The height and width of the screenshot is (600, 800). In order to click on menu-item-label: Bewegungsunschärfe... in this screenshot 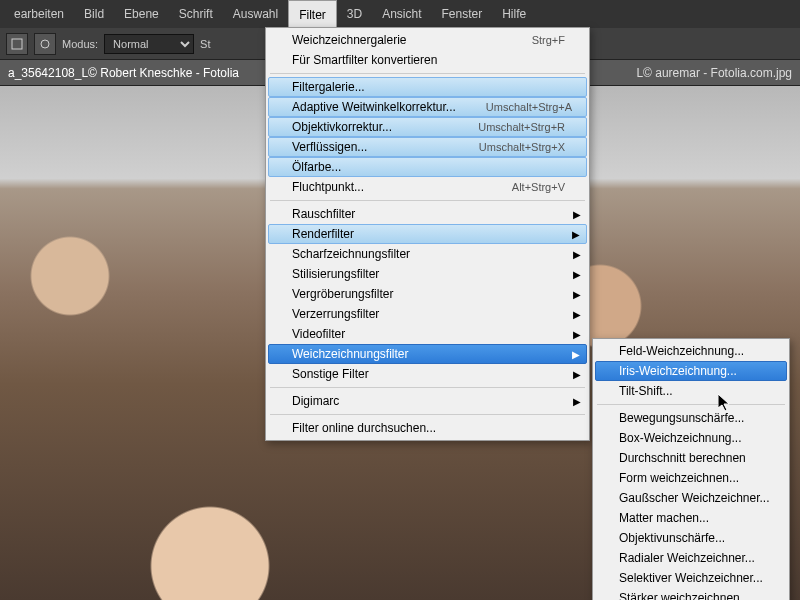, I will do `click(682, 418)`.